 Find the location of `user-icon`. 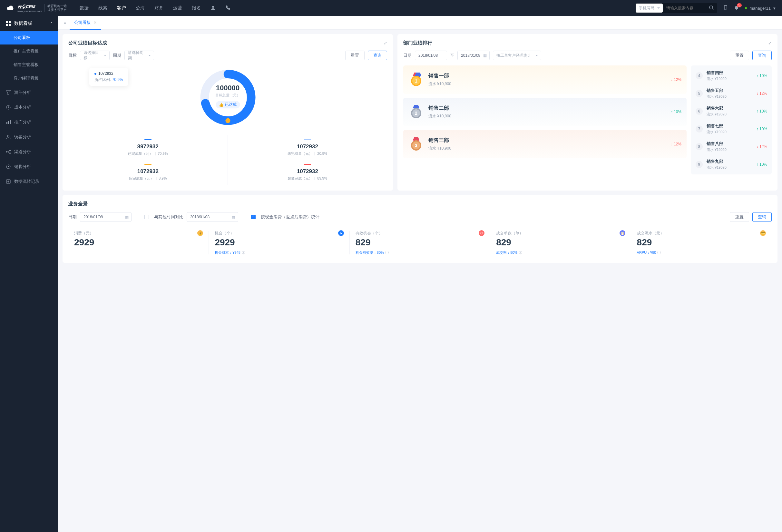

user-icon is located at coordinates (213, 8).